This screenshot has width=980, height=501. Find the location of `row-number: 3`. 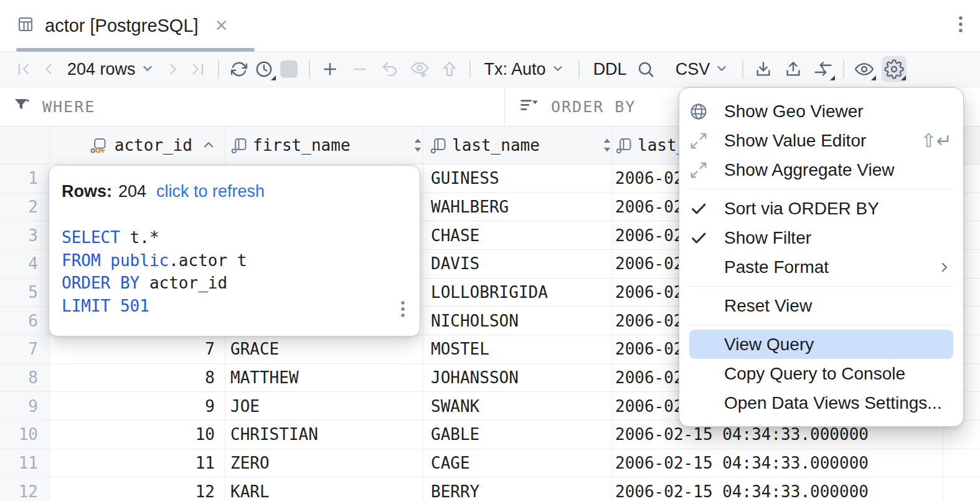

row-number: 3 is located at coordinates (25, 236).